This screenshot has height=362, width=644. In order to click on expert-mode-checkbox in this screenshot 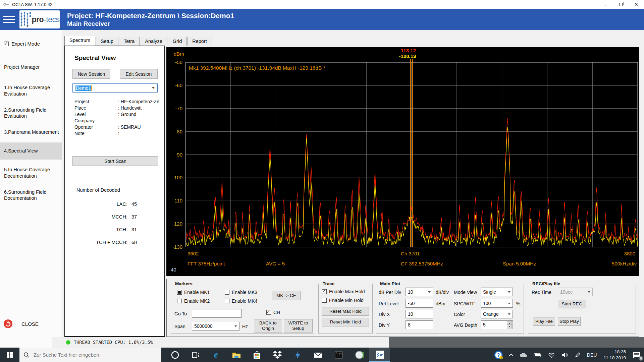, I will do `click(6, 44)`.